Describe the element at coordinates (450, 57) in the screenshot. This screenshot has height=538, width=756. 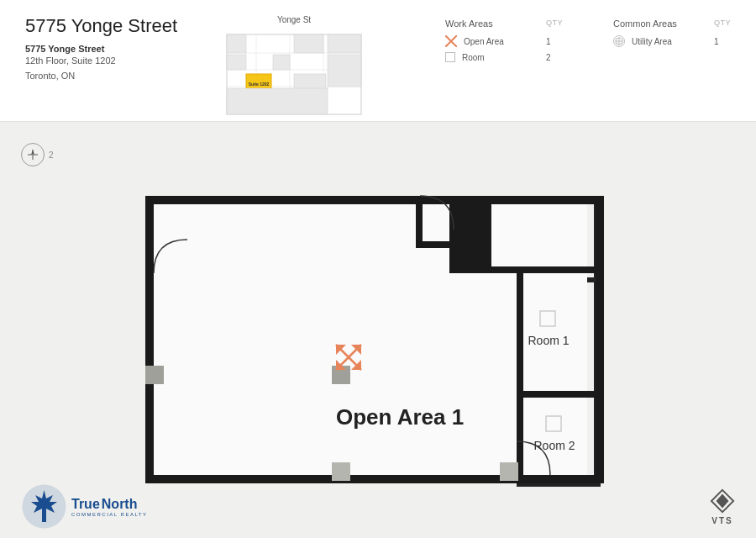
I see `room-icon` at that location.